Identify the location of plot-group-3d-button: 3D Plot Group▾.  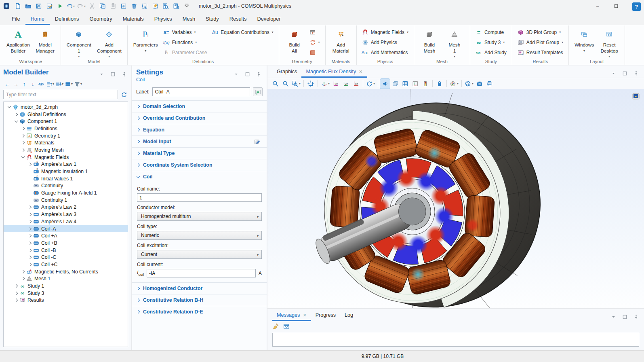
(541, 32).